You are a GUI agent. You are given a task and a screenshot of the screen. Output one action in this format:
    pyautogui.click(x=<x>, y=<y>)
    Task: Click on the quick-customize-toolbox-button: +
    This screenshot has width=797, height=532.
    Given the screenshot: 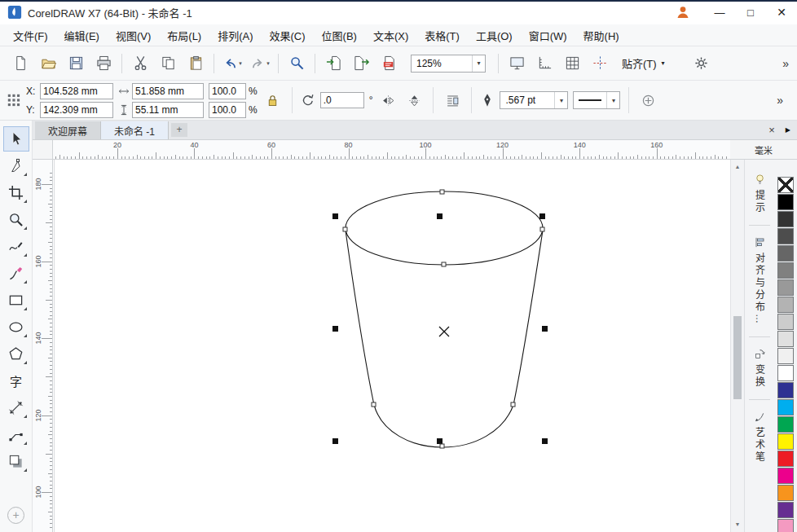 What is the action you would take?
    pyautogui.click(x=16, y=515)
    